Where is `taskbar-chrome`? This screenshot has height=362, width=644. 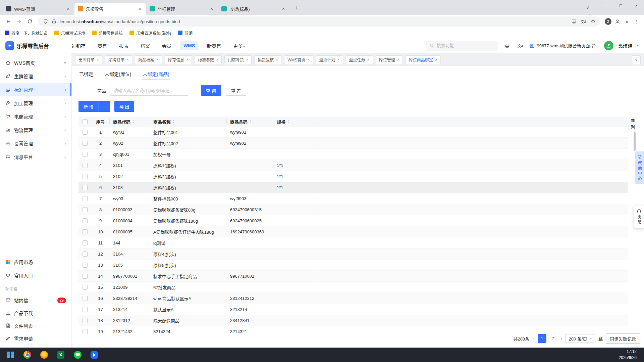
taskbar-chrome is located at coordinates (27, 355).